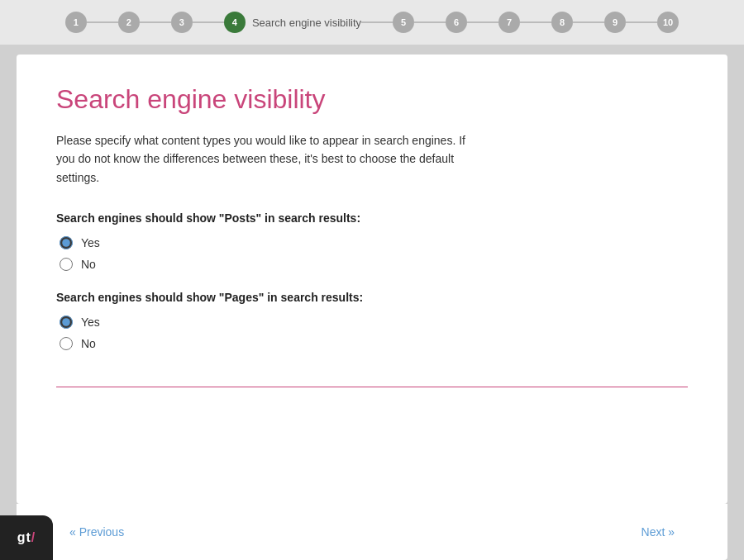 The height and width of the screenshot is (560, 744). What do you see at coordinates (615, 22) in the screenshot?
I see `step-circle-9: 9` at bounding box center [615, 22].